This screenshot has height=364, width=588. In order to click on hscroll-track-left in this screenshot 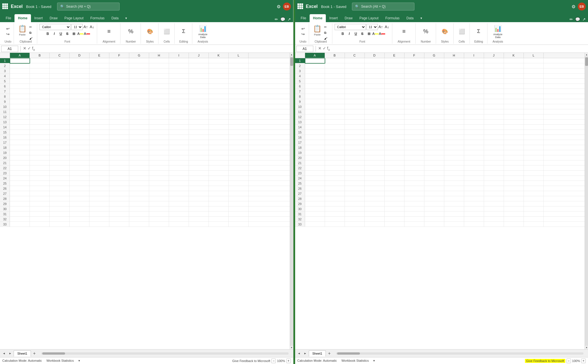, I will do `click(165, 353)`.